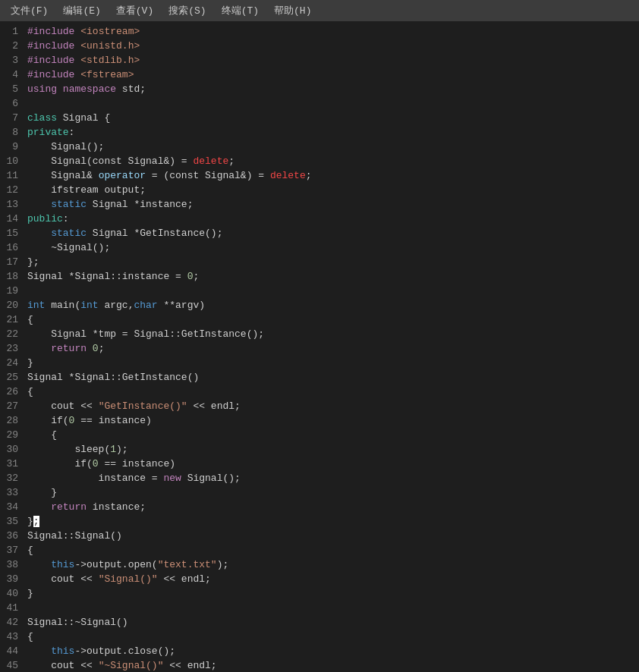 This screenshot has height=672, width=639. Describe the element at coordinates (320, 493) in the screenshot. I see `table-row: 33 }` at that location.